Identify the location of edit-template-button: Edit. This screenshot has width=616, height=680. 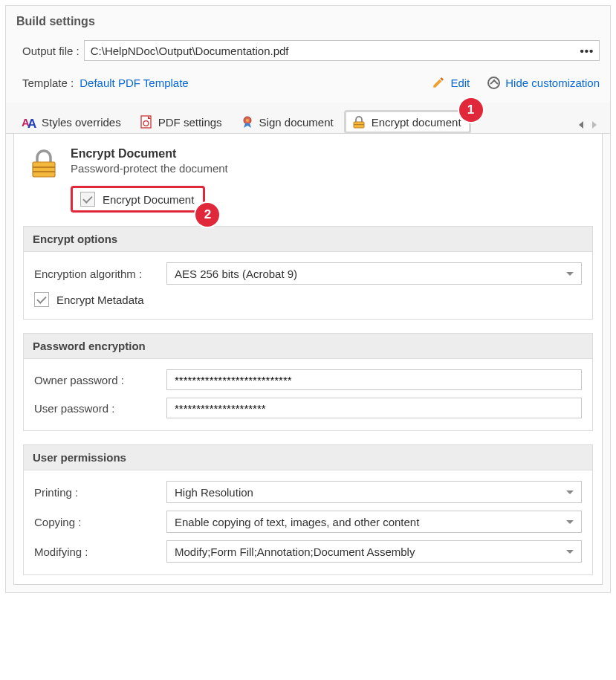
(450, 82).